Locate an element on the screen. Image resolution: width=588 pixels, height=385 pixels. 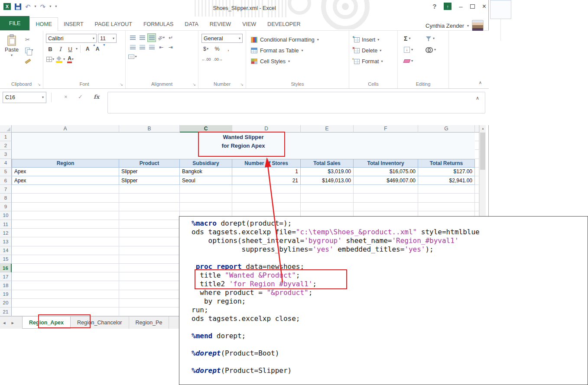
outer-scrollbar-thumb is located at coordinates (501, 10).